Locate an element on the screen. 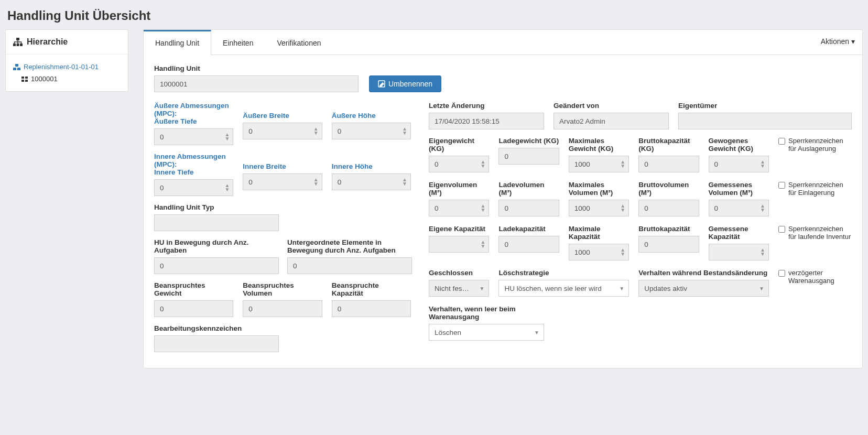 This screenshot has width=868, height=435. outer-width-input: 0▲▼ is located at coordinates (282, 131).